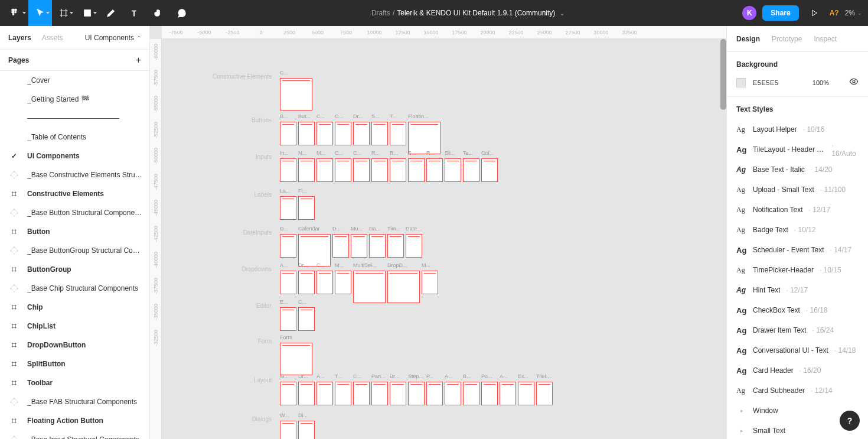 This screenshot has width=868, height=439. I want to click on canvas-frame: N..., so click(306, 166).